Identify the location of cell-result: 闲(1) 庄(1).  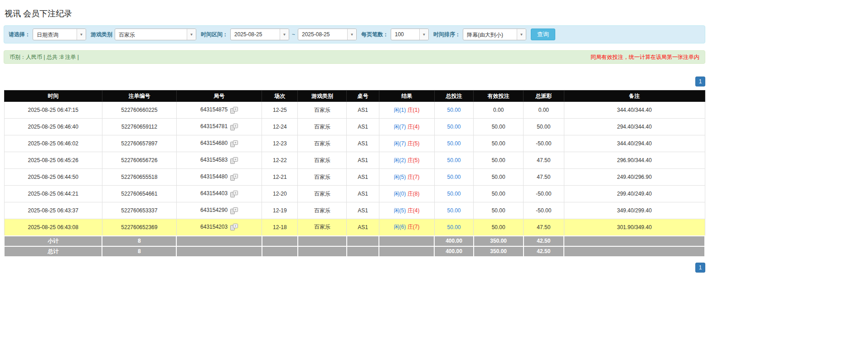
(407, 110).